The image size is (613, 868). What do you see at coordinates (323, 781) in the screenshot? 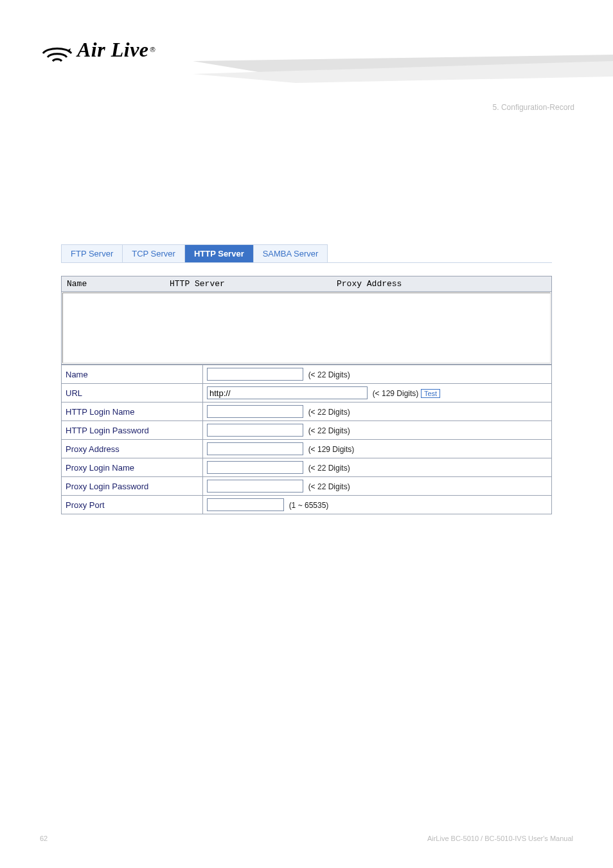
I see `desc-proxy-login-name: Proxy Login name:Type the user name for …` at bounding box center [323, 781].